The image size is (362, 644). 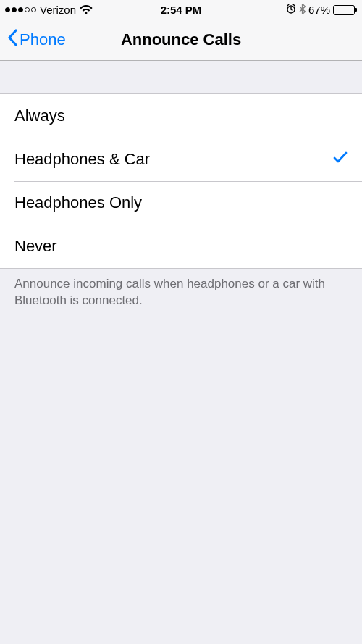 I want to click on option-label: Headphones & Car, so click(x=83, y=159).